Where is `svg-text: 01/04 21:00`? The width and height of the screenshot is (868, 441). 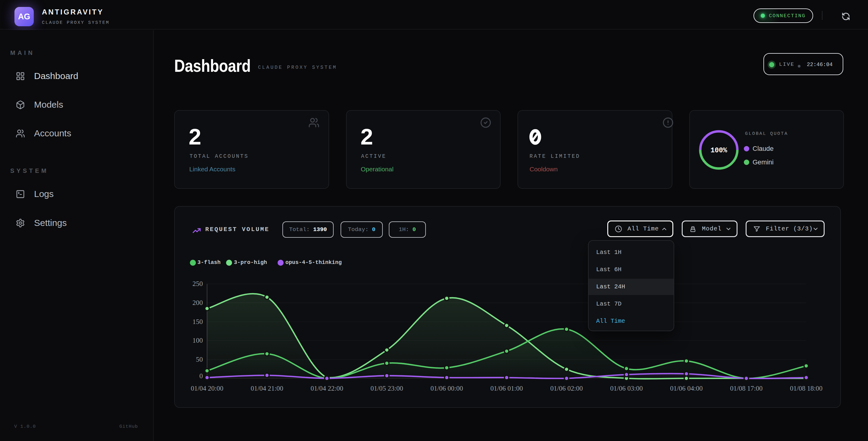
svg-text: 01/04 21:00 is located at coordinates (267, 388).